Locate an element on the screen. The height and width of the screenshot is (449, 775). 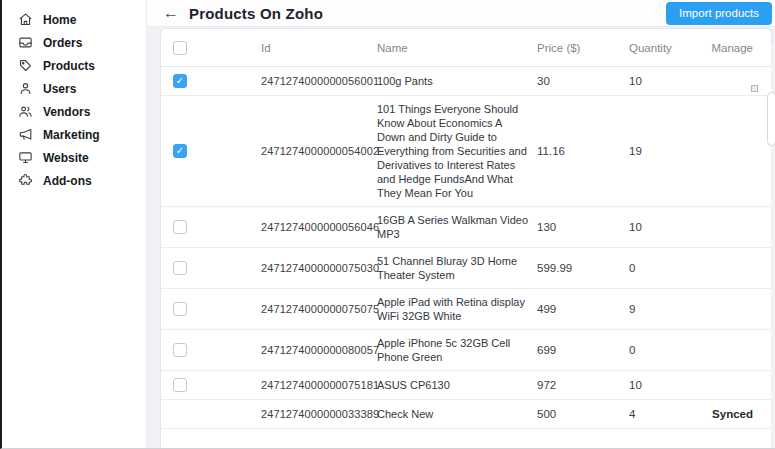
sidebar-item-website: Website is located at coordinates (74, 158).